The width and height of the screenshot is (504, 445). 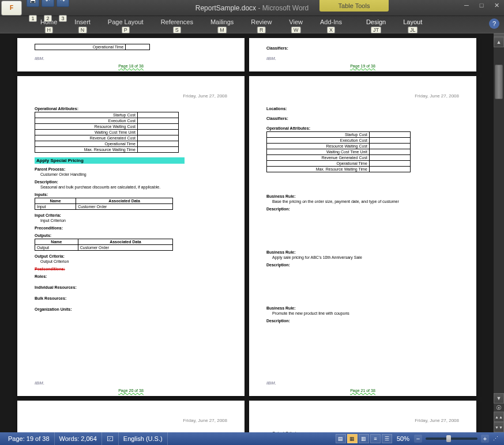 What do you see at coordinates (485, 439) in the screenshot?
I see `zoom-in: +` at bounding box center [485, 439].